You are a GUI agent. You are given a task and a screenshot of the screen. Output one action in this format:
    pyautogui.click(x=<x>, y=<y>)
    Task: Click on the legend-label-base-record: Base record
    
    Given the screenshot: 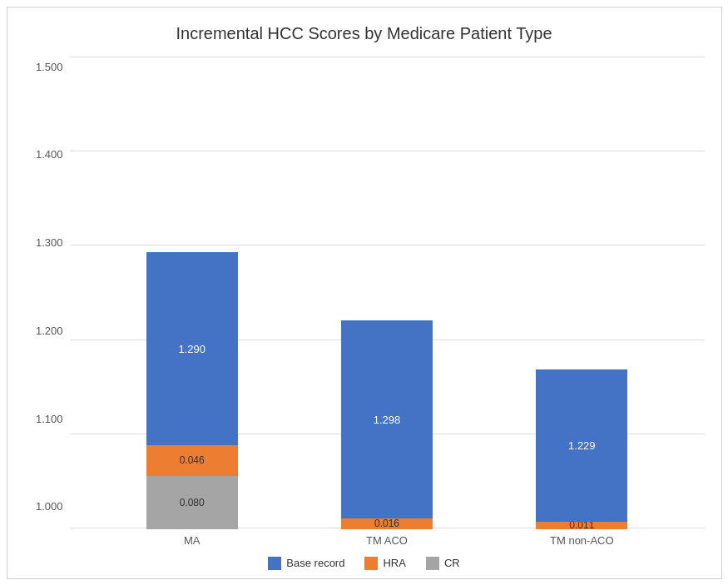 What is the action you would take?
    pyautogui.click(x=315, y=563)
    